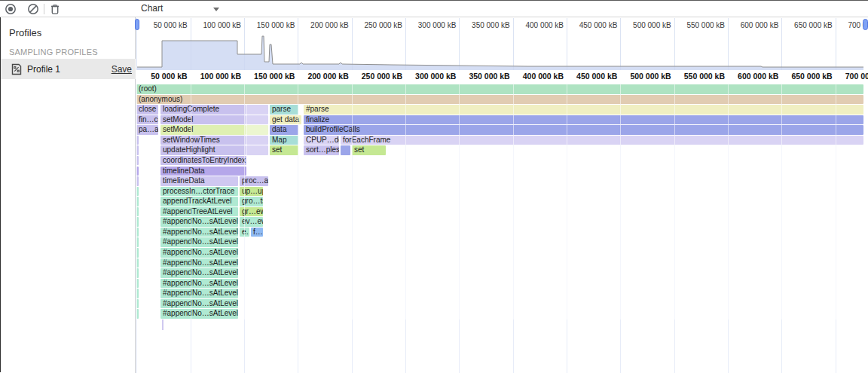 The width and height of the screenshot is (868, 373). Describe the element at coordinates (203, 140) in the screenshot. I see `flame-segment: setWindowTimes` at that location.